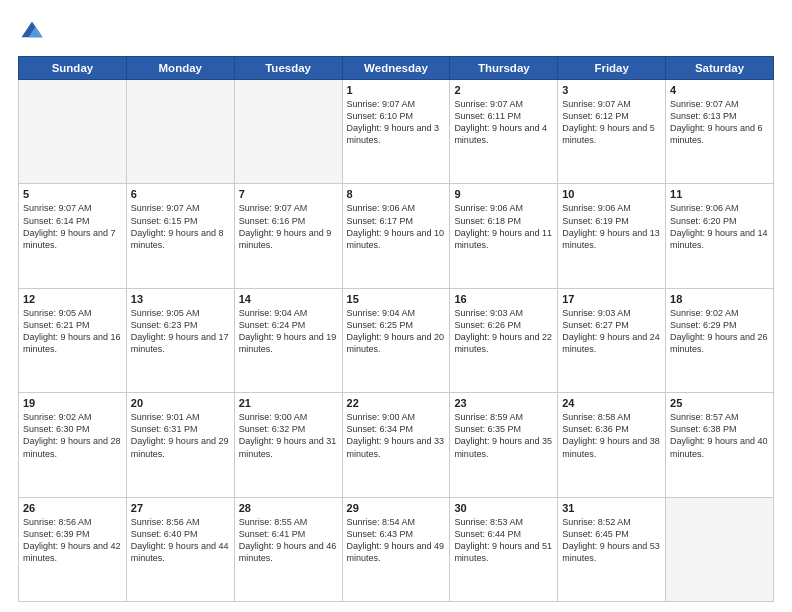  I want to click on cell-info: Sunrise: 8:54 AMSunset: 6:43 PMDaylight:…, so click(396, 540).